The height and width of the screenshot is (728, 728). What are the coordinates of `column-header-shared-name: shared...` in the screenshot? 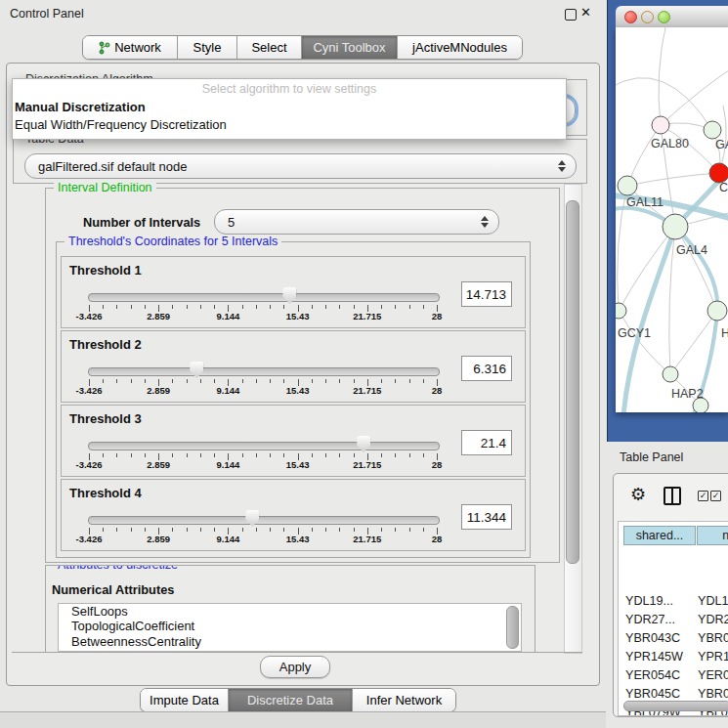 It's located at (660, 535).